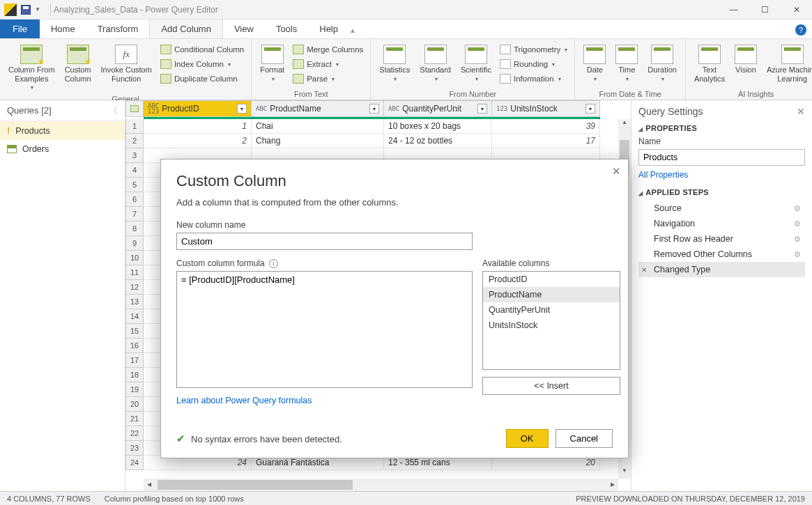  I want to click on column-header: 123UnitsInStock▾, so click(546, 109).